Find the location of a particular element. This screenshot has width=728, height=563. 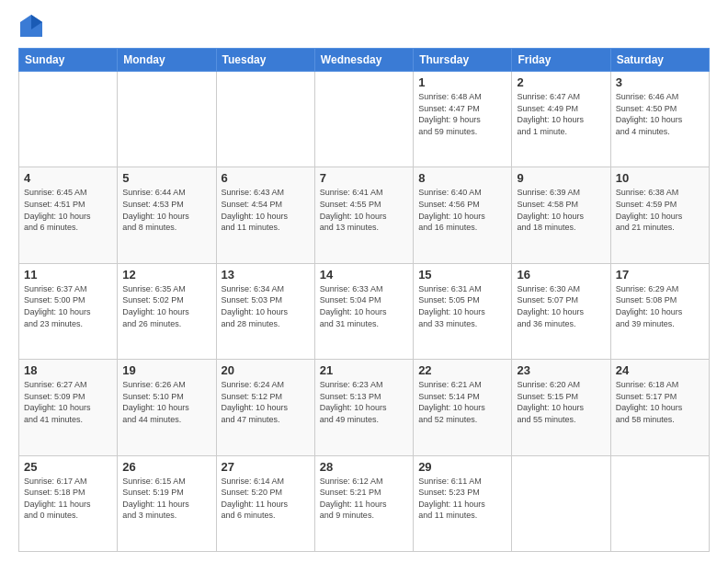

day-number: 1 is located at coordinates (462, 83).